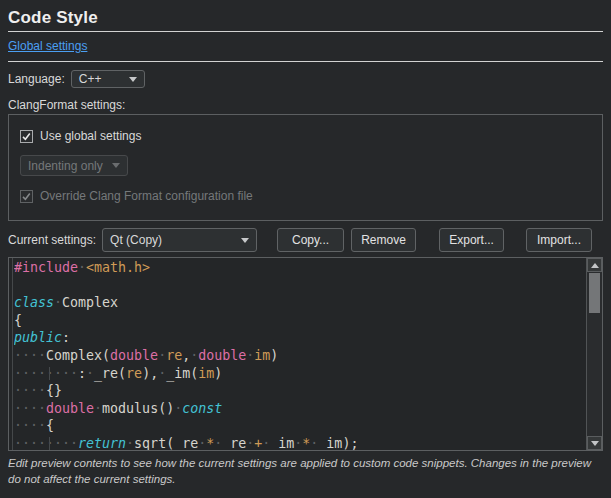 This screenshot has height=498, width=611. Describe the element at coordinates (300, 442) in the screenshot. I see `code-line: ········return·sqrt(_re·*·_re·+·_im·*·_i…` at that location.